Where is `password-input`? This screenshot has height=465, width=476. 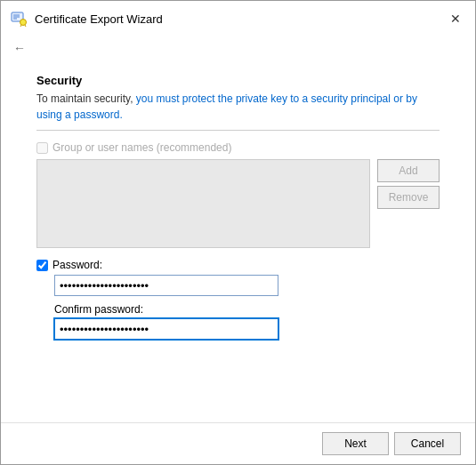 password-input is located at coordinates (166, 285).